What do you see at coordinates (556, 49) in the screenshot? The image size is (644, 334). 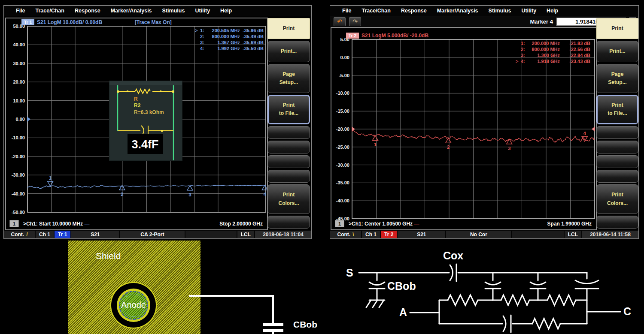 I see `marker-readout-row: 2:800.000 MHz-22.56 dB` at bounding box center [556, 49].